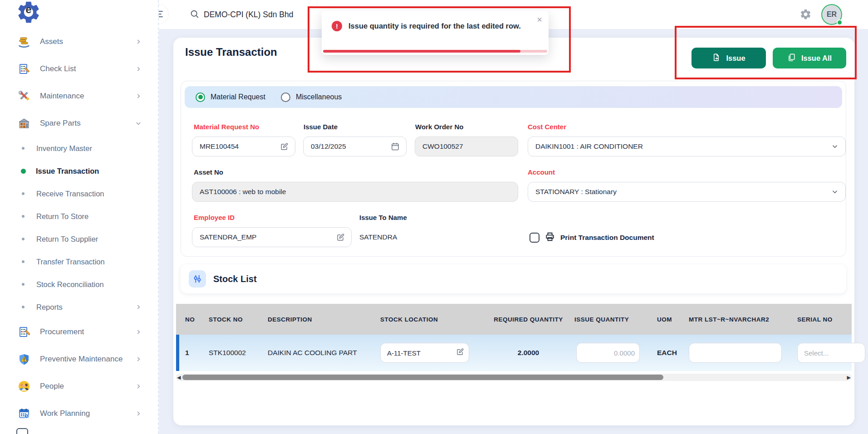 This screenshot has height=434, width=868. What do you see at coordinates (355, 146) in the screenshot?
I see `issue-date-field` at bounding box center [355, 146].